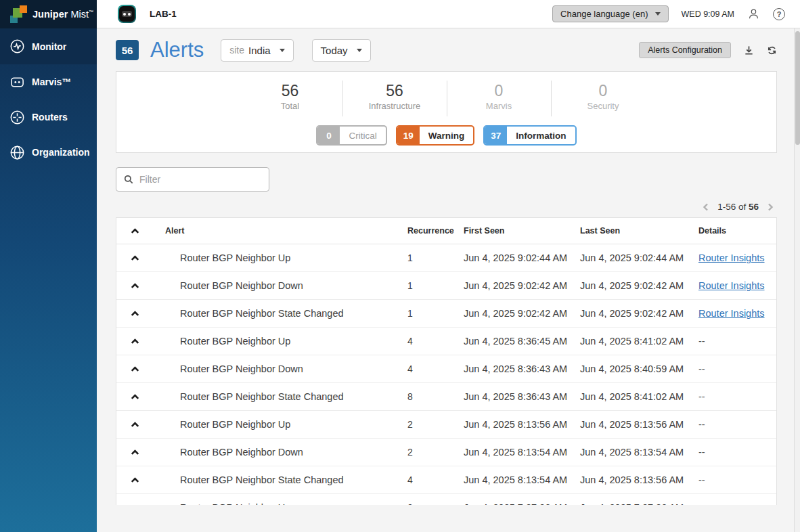 The image size is (800, 532). Describe the element at coordinates (770, 207) in the screenshot. I see `page-next-icon` at that location.